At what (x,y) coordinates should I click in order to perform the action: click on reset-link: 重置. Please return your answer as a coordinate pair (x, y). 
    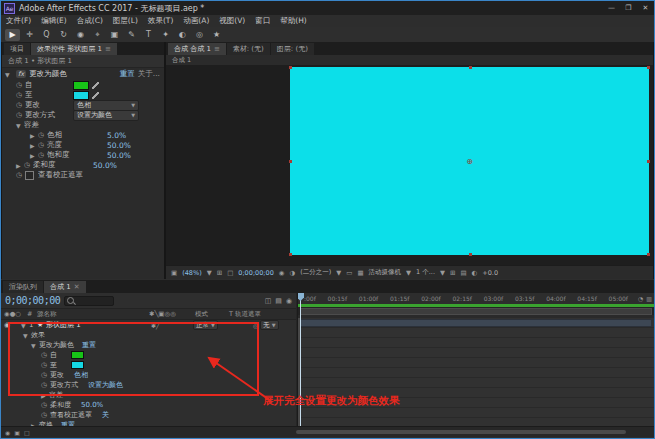
    Looking at the image, I should click on (89, 345).